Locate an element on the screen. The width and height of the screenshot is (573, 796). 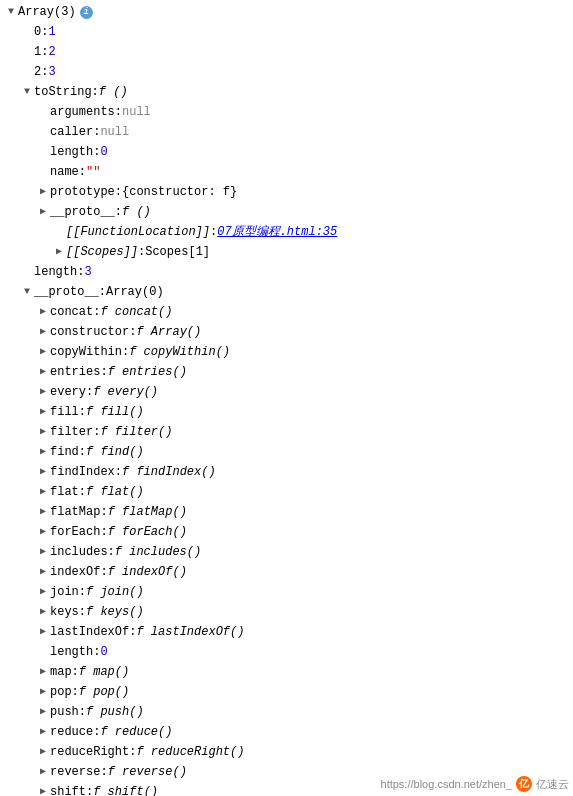
info-icon: i is located at coordinates (86, 12).